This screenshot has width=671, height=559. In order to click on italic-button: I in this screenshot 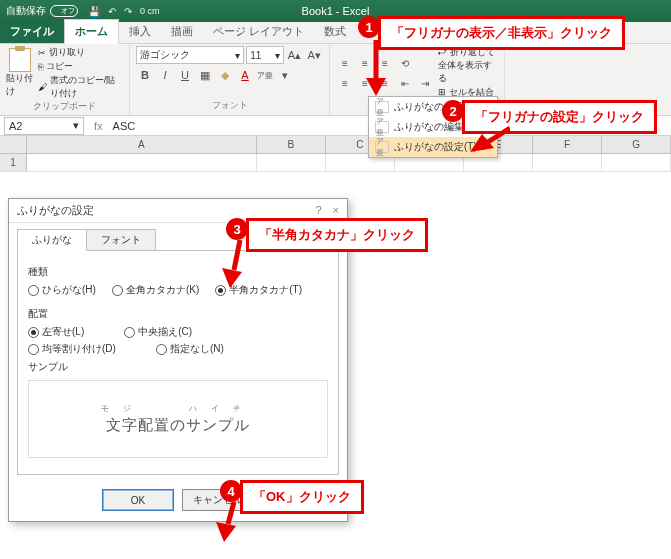, I will do `click(165, 75)`.